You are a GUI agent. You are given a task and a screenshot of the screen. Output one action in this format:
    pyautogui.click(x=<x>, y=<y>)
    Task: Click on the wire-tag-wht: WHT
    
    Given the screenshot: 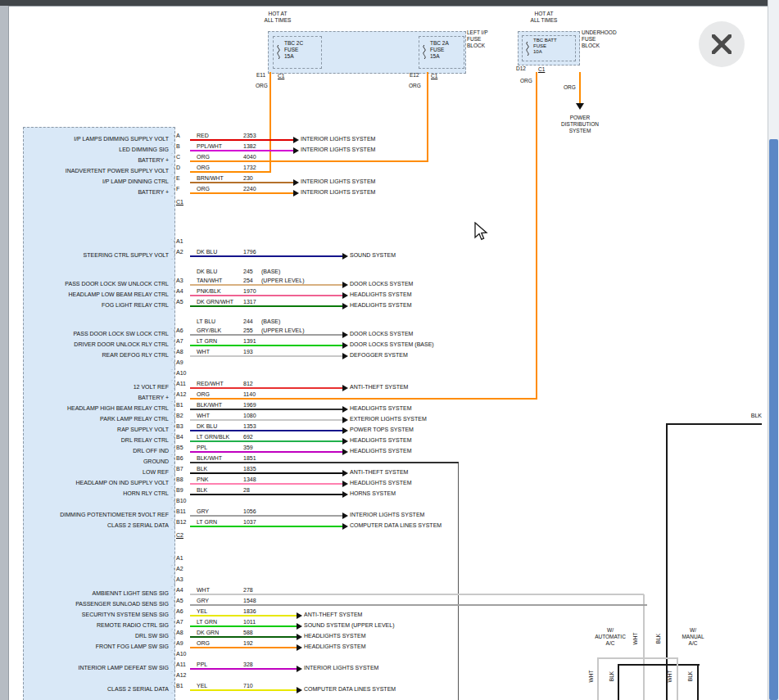 What is the action you would take?
    pyautogui.click(x=670, y=676)
    